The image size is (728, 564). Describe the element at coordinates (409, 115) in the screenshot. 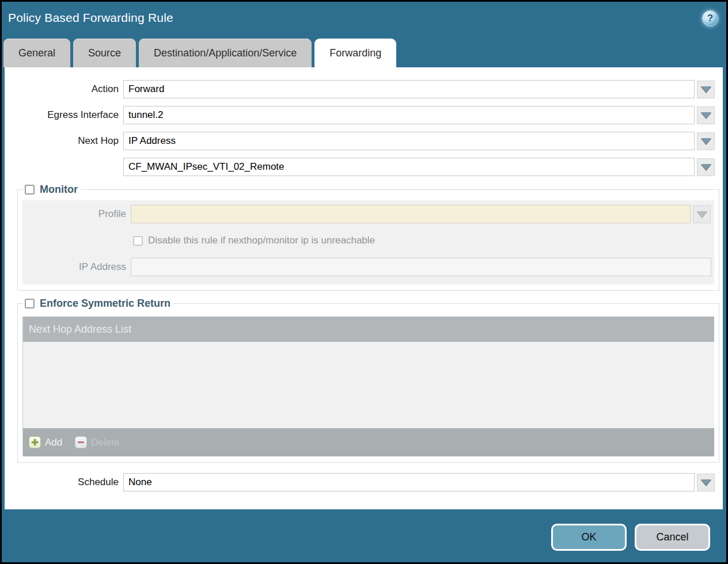

I see `egress-interface-input` at that location.